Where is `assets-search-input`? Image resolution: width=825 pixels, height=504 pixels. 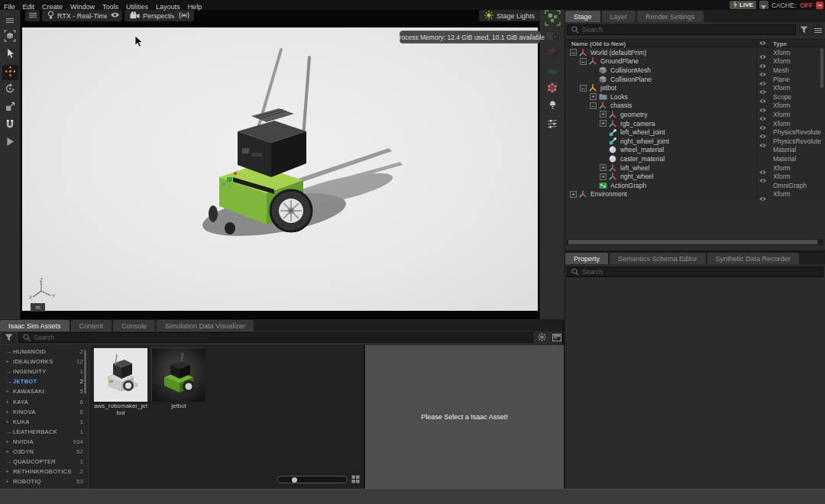
assets-search-input is located at coordinates (281, 338).